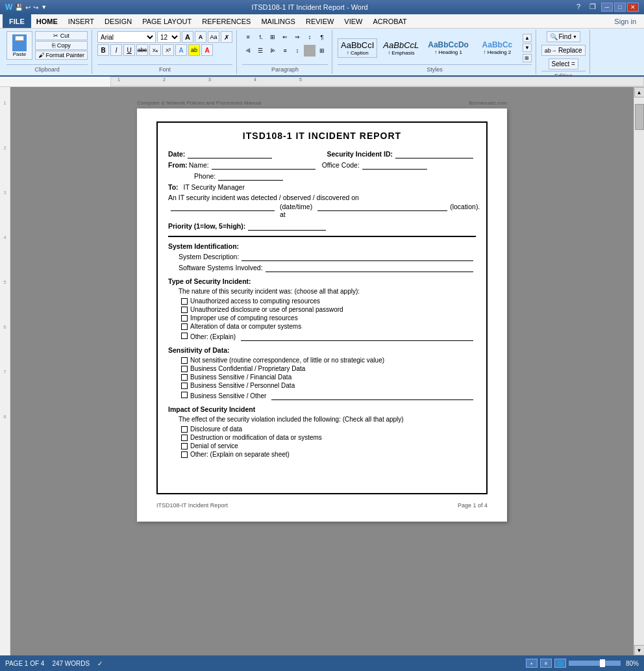 The image size is (644, 671). What do you see at coordinates (357, 337) in the screenshot?
I see `other-explain-field` at bounding box center [357, 337].